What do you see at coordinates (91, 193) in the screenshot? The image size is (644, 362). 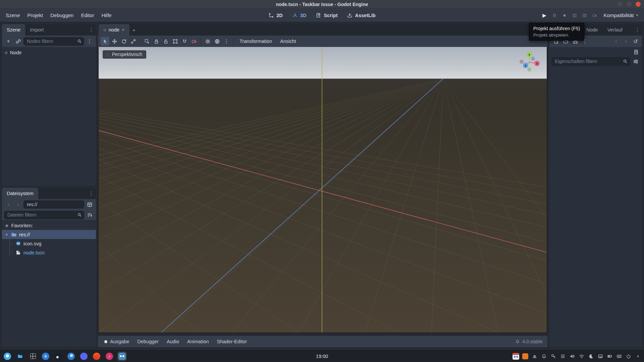 I see `filesystem-dock-menu-button: ⋮` at bounding box center [91, 193].